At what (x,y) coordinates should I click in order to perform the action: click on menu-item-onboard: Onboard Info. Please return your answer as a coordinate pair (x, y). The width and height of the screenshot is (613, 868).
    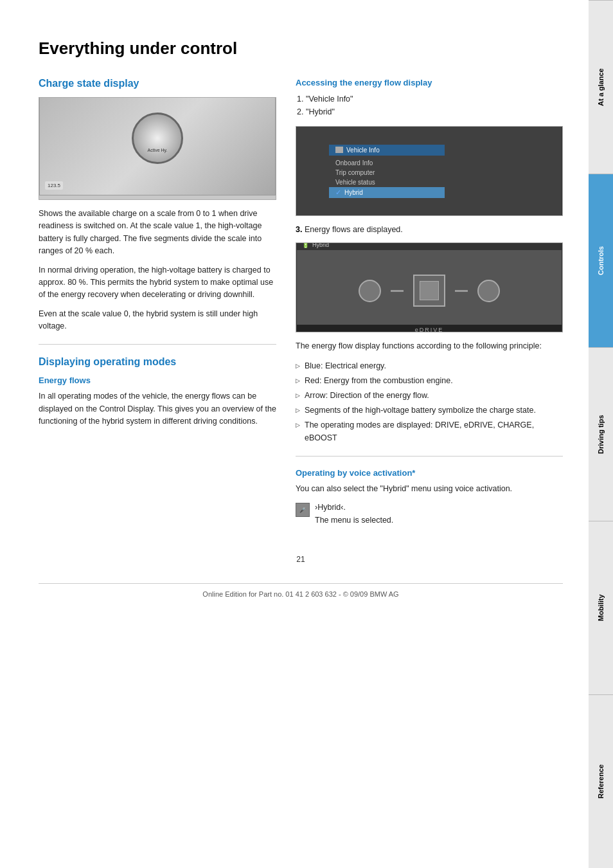
    Looking at the image, I should click on (387, 163).